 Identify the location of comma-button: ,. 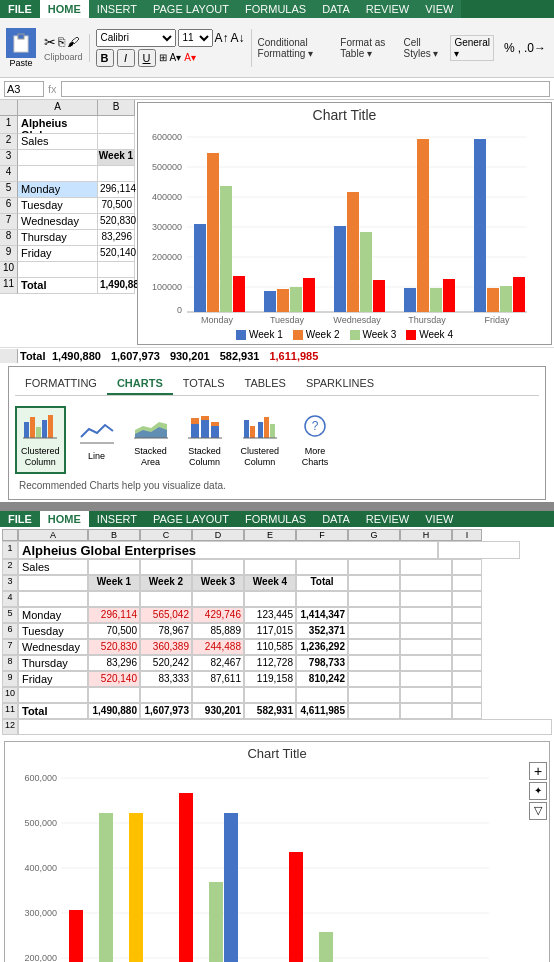
(520, 48).